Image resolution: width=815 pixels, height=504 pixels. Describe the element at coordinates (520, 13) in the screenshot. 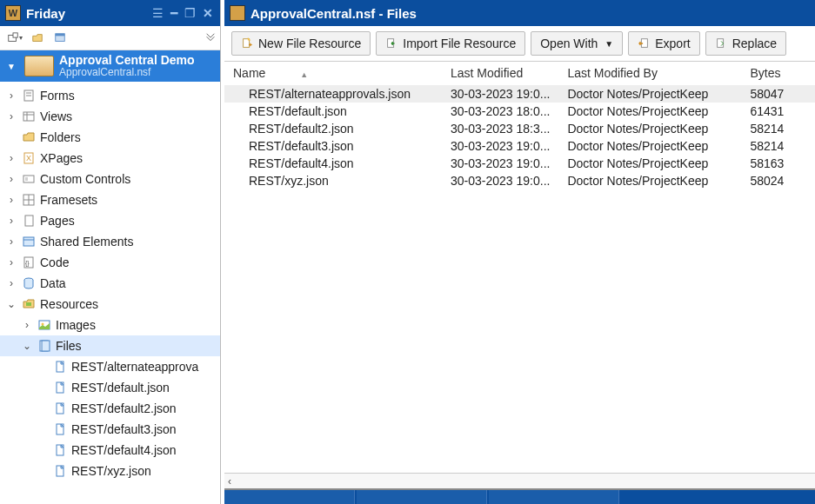

I see `editor-titlebar: ApprovalCentral.nsf - Files` at that location.